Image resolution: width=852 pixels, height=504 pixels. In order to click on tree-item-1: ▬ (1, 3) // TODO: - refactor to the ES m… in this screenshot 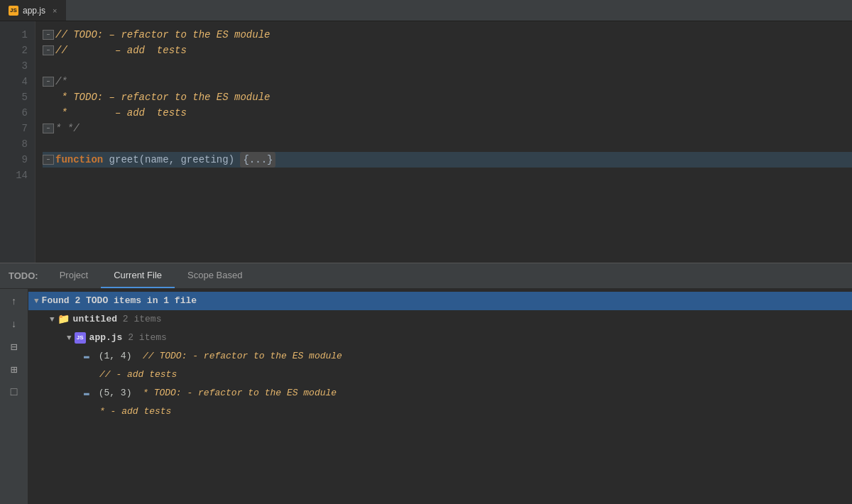, I will do `click(440, 356)`.